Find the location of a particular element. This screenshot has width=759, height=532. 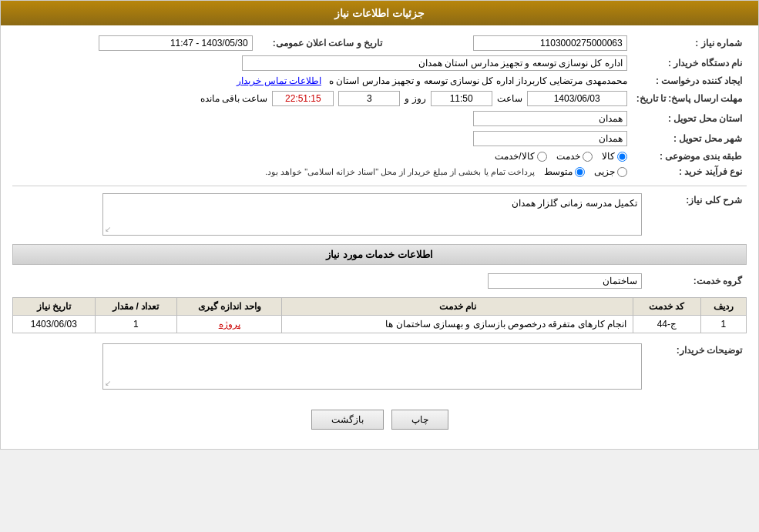

category-value: کالا خدمت کالا/خدمت is located at coordinates (322, 156).